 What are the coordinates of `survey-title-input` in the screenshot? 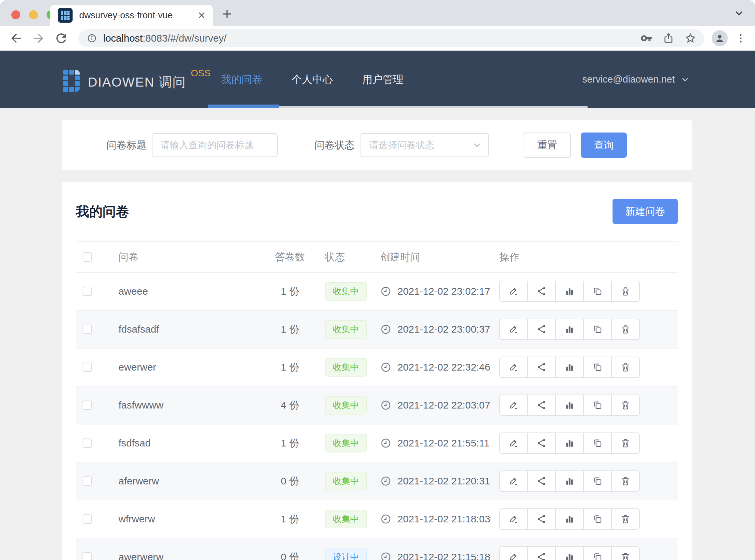 It's located at (215, 145).